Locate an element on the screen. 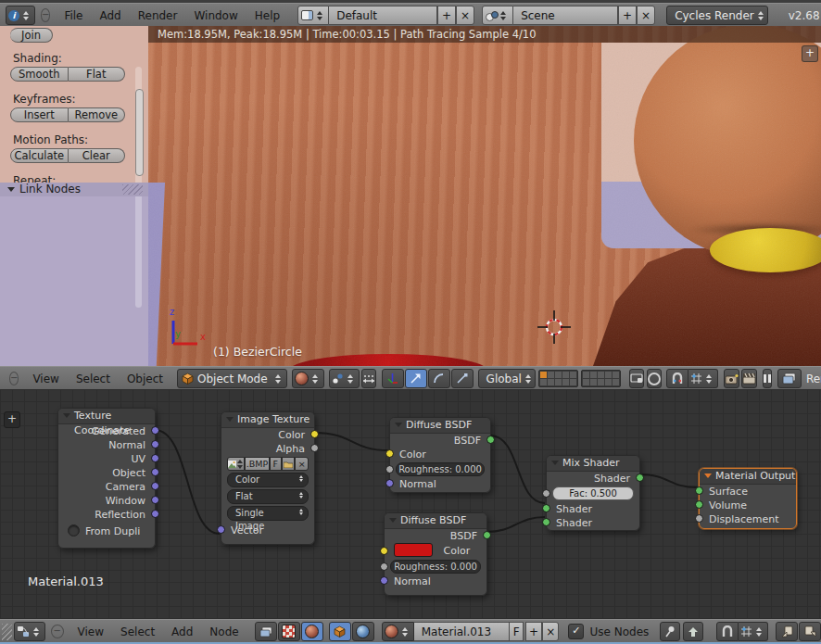 This screenshot has width=821, height=644. shader-tree-type-button is located at coordinates (266, 632).